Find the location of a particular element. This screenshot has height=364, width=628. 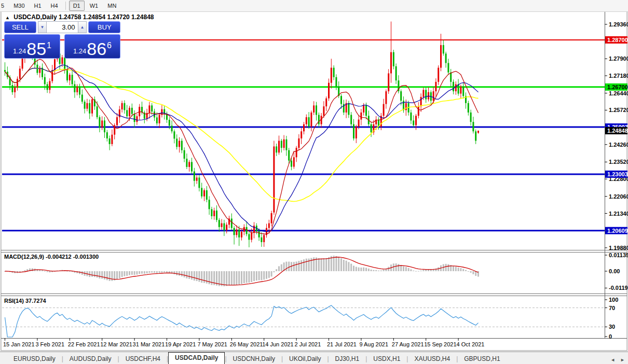

timeframe-button-w1: W1 is located at coordinates (94, 6).